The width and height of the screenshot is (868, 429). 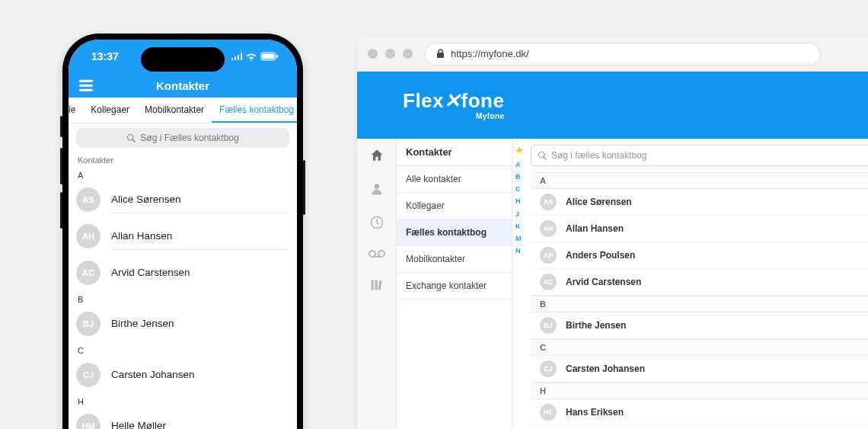 What do you see at coordinates (522, 201) in the screenshot?
I see `index-letter: H` at bounding box center [522, 201].